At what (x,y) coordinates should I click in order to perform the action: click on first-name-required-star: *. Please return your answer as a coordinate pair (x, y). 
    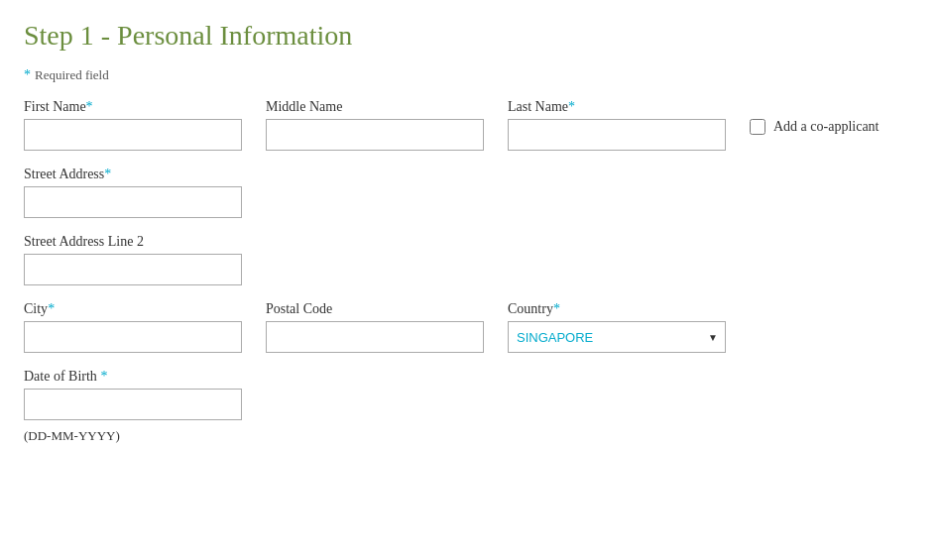
    Looking at the image, I should click on (89, 107).